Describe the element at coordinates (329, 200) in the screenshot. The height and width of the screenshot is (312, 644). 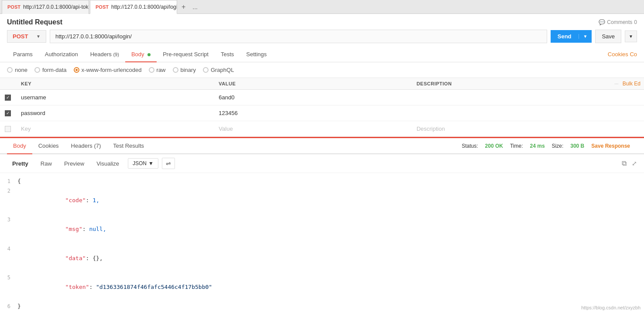
I see `line-content-2: "code": 1,` at that location.